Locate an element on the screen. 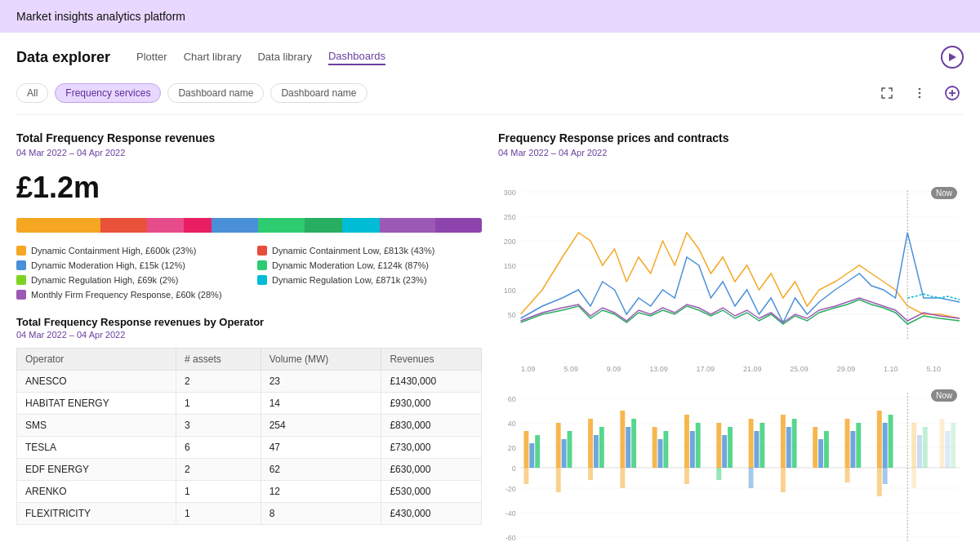 The width and height of the screenshot is (980, 551). table-row: SMS 3 254 £830,000 is located at coordinates (250, 426).